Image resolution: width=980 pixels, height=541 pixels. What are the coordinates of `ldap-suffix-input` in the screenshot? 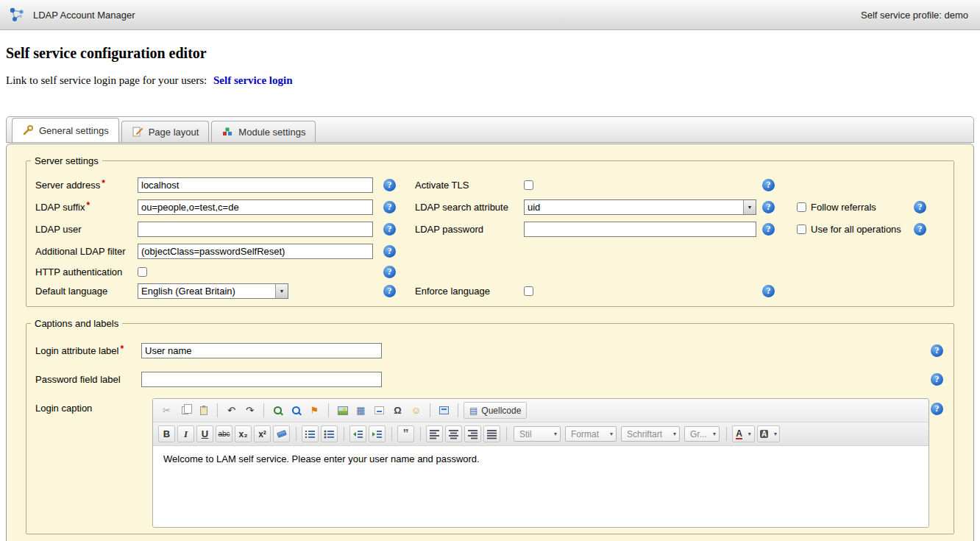 It's located at (255, 208).